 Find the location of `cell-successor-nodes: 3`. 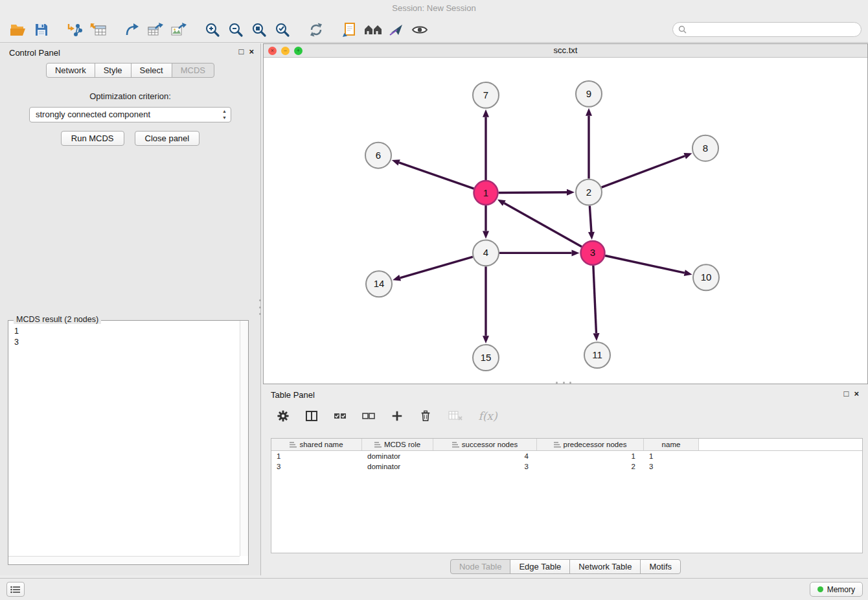

cell-successor-nodes: 3 is located at coordinates (485, 467).